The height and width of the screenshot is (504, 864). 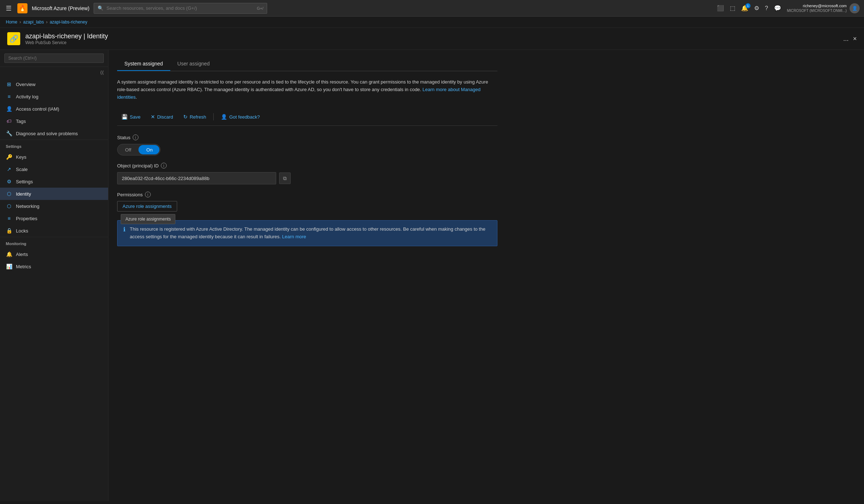 What do you see at coordinates (128, 150) in the screenshot?
I see `toggle-off-label: Off` at bounding box center [128, 150].